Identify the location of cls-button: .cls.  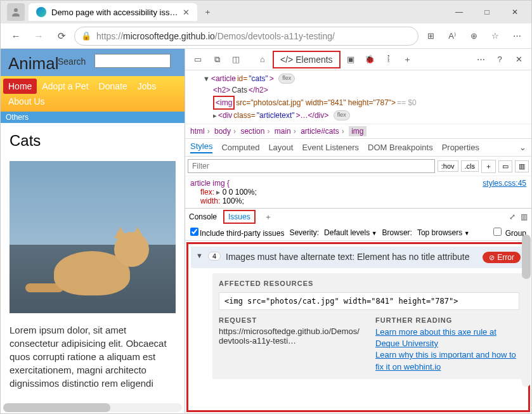
(470, 166).